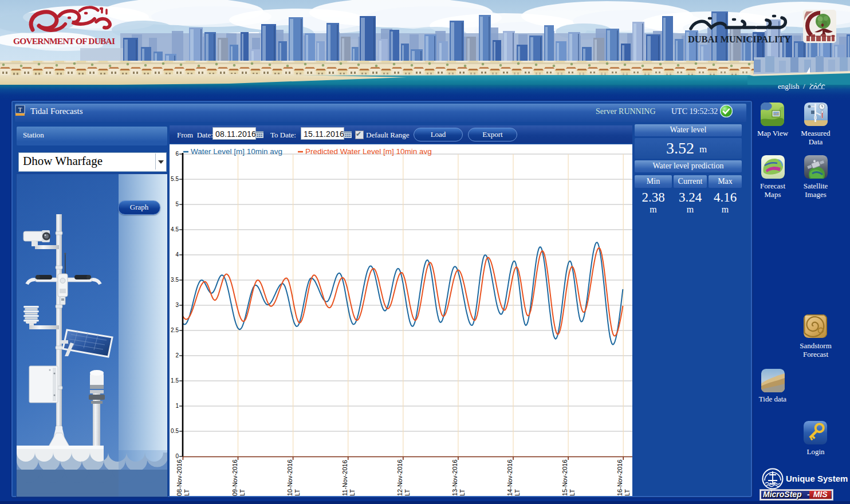 The height and width of the screenshot is (504, 850). Describe the element at coordinates (175, 179) in the screenshot. I see `svg-text: 5.5` at that location.